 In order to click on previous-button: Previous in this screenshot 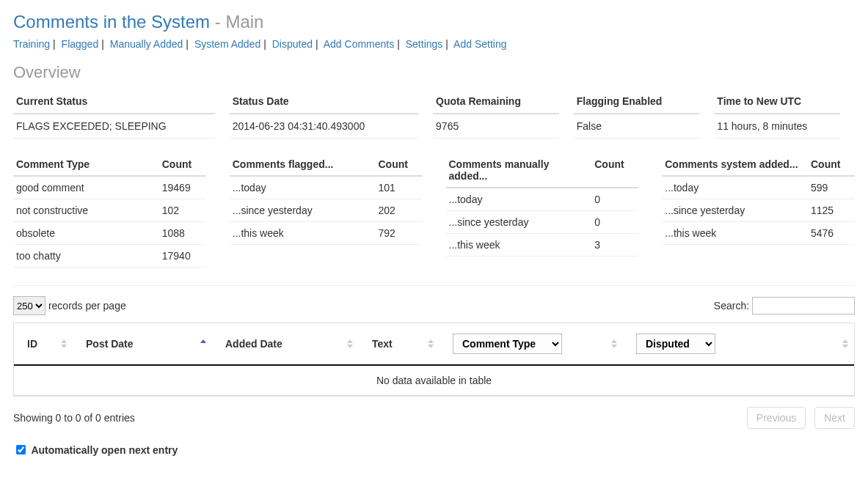, I will do `click(776, 418)`.